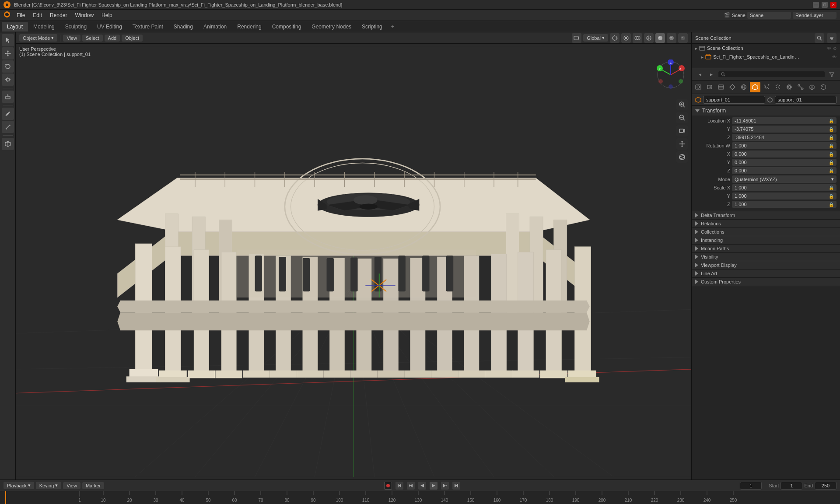 This screenshot has height=504, width=840. Describe the element at coordinates (8, 144) in the screenshot. I see `toolbar-add-cube` at that location.